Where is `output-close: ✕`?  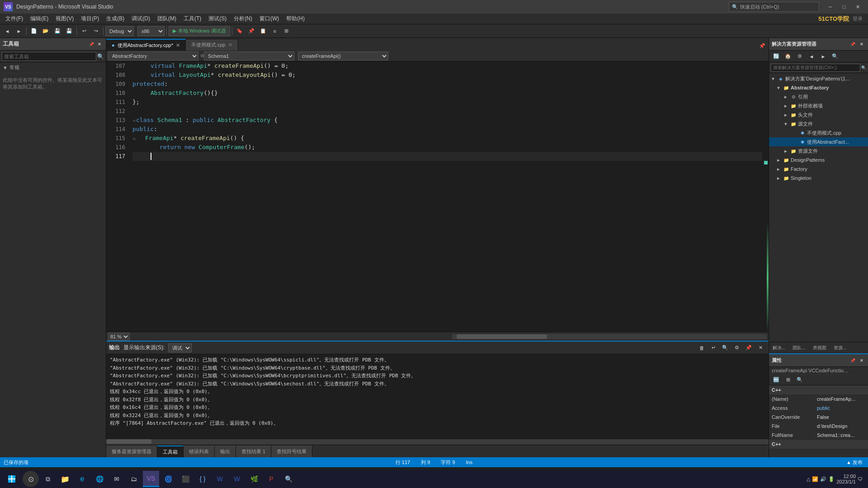
output-close: ✕ is located at coordinates (760, 348).